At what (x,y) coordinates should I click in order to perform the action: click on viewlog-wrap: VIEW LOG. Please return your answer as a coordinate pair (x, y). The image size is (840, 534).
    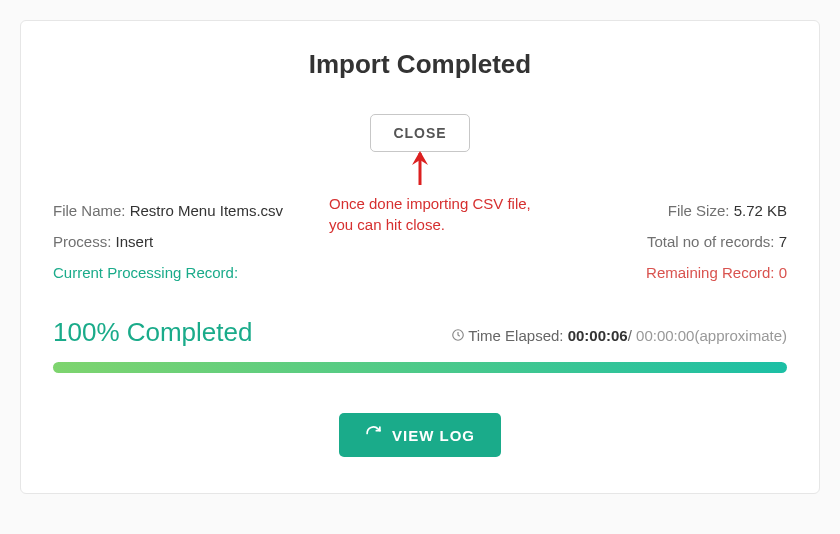
    Looking at the image, I should click on (420, 435).